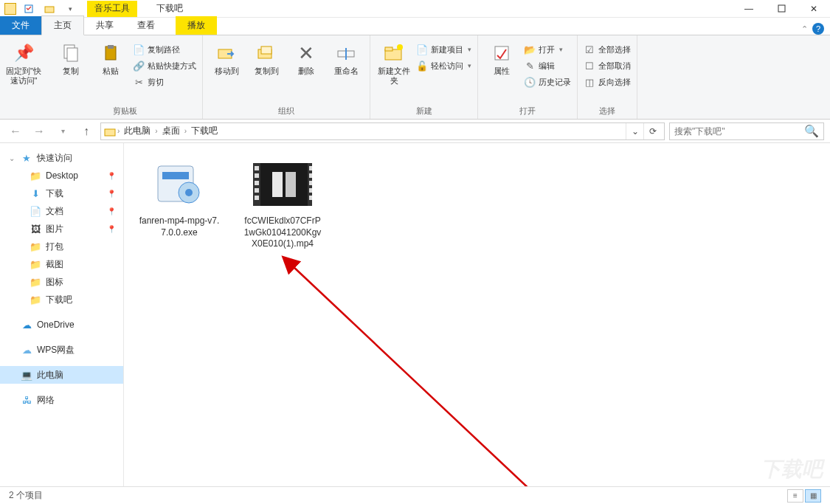 The width and height of the screenshot is (830, 504). What do you see at coordinates (139, 82) in the screenshot?
I see `cut-icon: ✂` at bounding box center [139, 82].